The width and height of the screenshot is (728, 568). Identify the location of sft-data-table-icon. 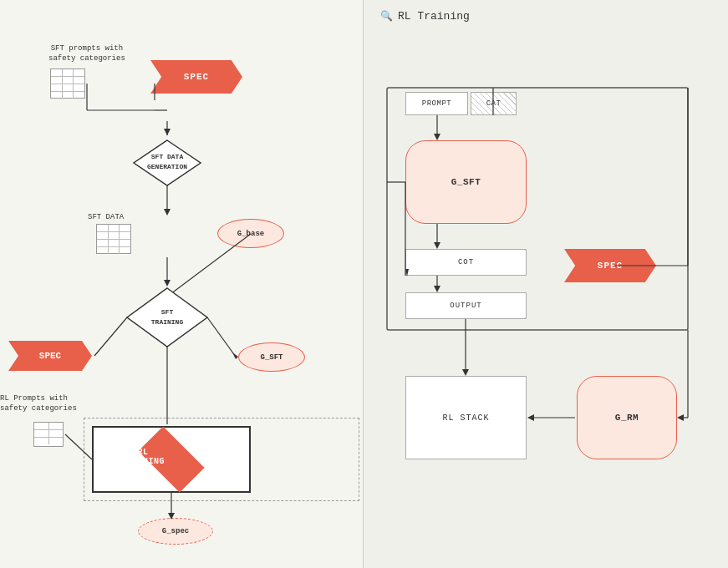
(114, 239).